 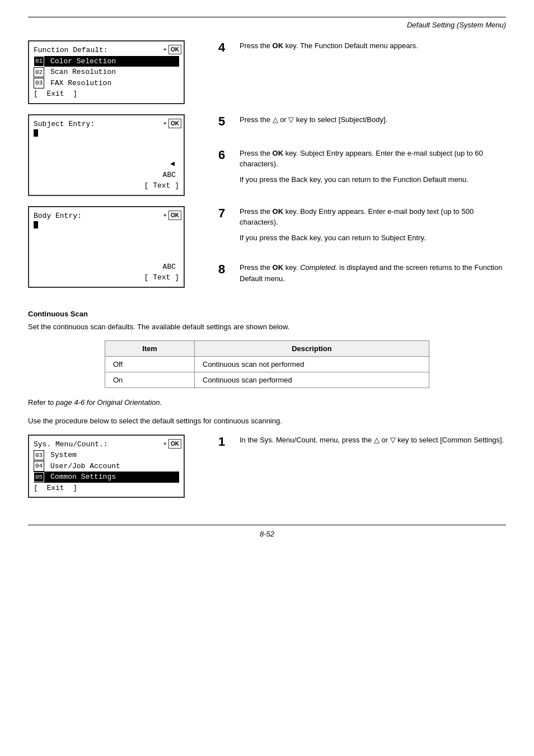 I want to click on refer-text: Refer to, so click(x=42, y=402).